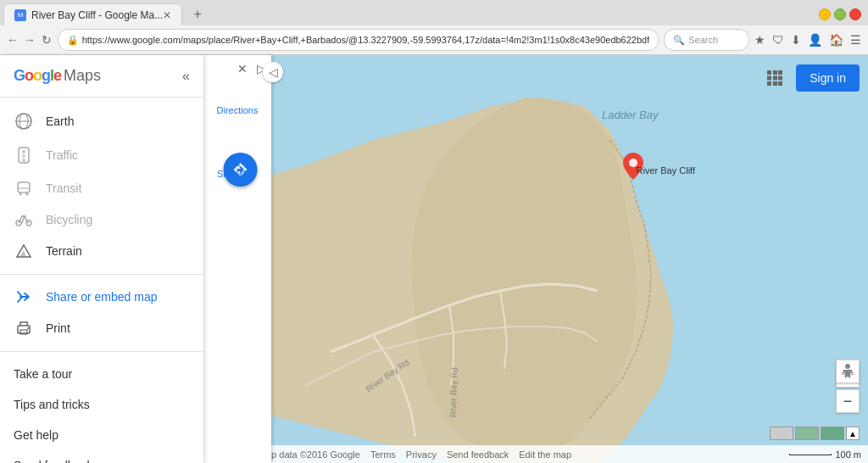  I want to click on sign-in-button: Sign in, so click(827, 78).